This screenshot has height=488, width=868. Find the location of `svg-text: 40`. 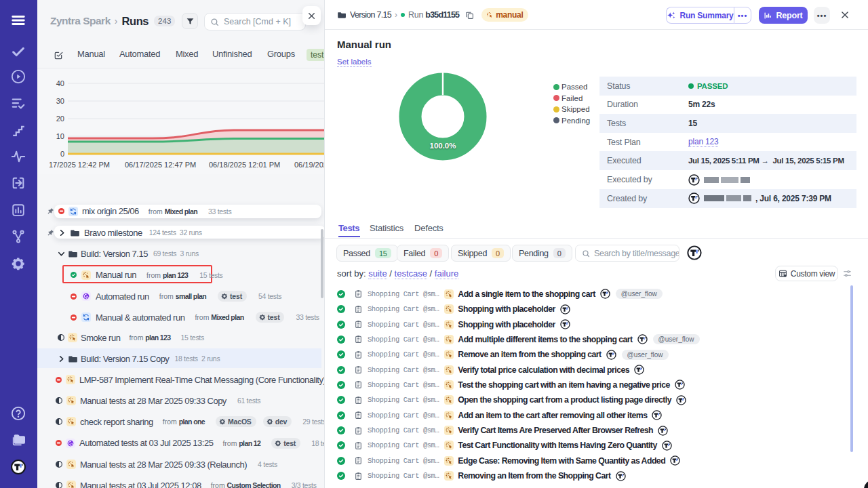

svg-text: 40 is located at coordinates (60, 83).